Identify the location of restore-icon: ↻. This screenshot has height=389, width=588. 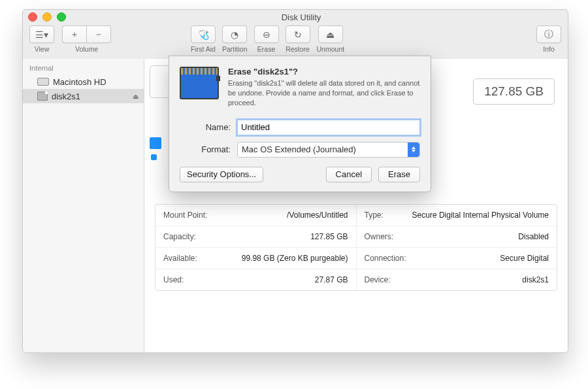
(298, 35).